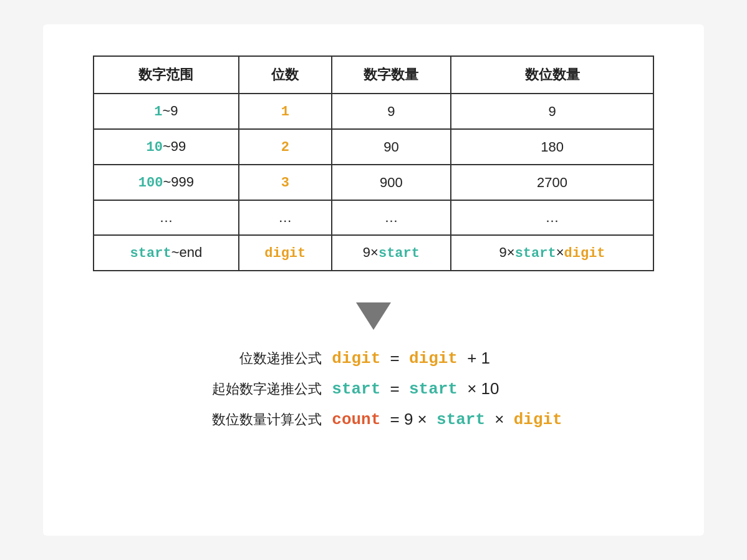 The width and height of the screenshot is (747, 560). Describe the element at coordinates (415, 389) in the screenshot. I see `formula-expr-start: start = start × 10` at that location.